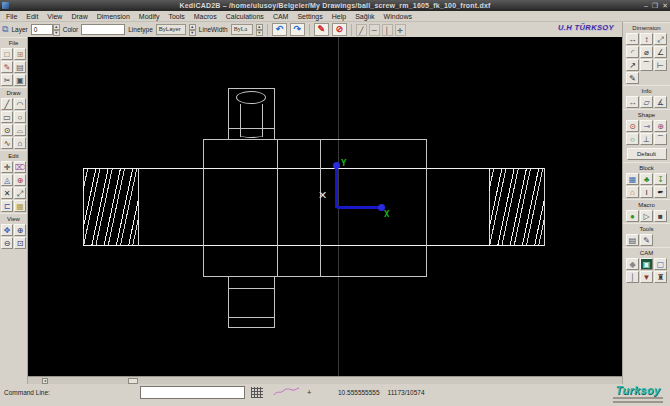  Describe the element at coordinates (7, 54) in the screenshot. I see `new-file-icon: □` at that location.